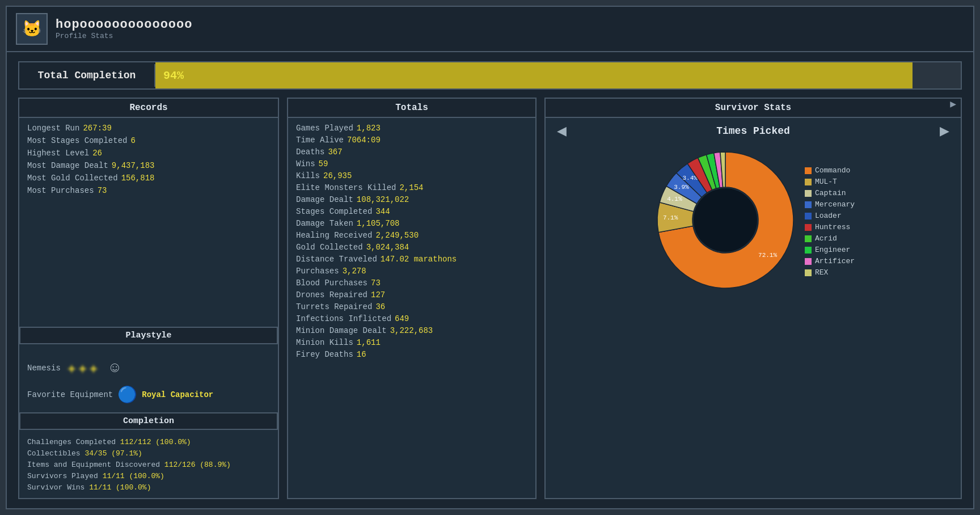 Image resolution: width=980 pixels, height=515 pixels. I want to click on totals-value: 1,105,708, so click(378, 223).